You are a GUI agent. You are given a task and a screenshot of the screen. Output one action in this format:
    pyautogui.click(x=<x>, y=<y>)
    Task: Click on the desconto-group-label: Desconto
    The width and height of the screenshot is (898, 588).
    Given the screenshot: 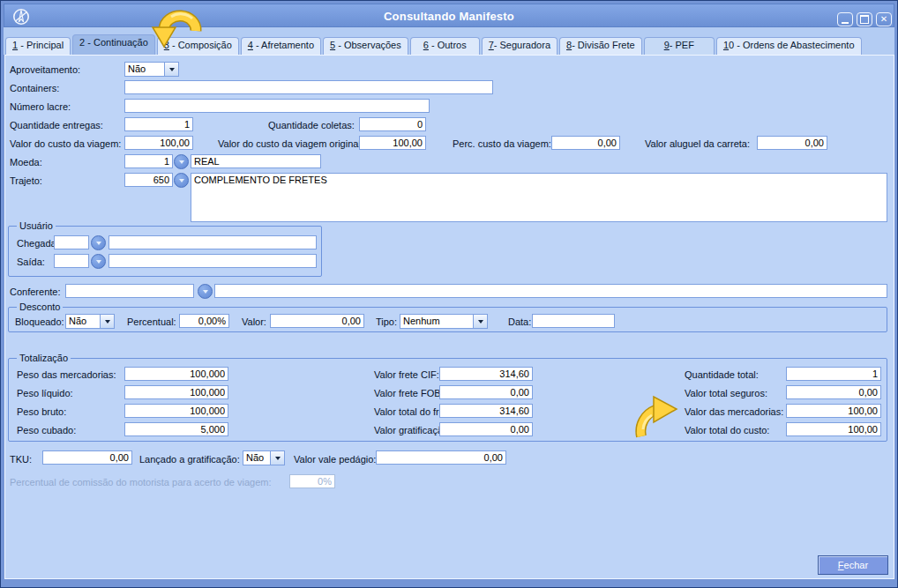 What is the action you would take?
    pyautogui.click(x=40, y=307)
    